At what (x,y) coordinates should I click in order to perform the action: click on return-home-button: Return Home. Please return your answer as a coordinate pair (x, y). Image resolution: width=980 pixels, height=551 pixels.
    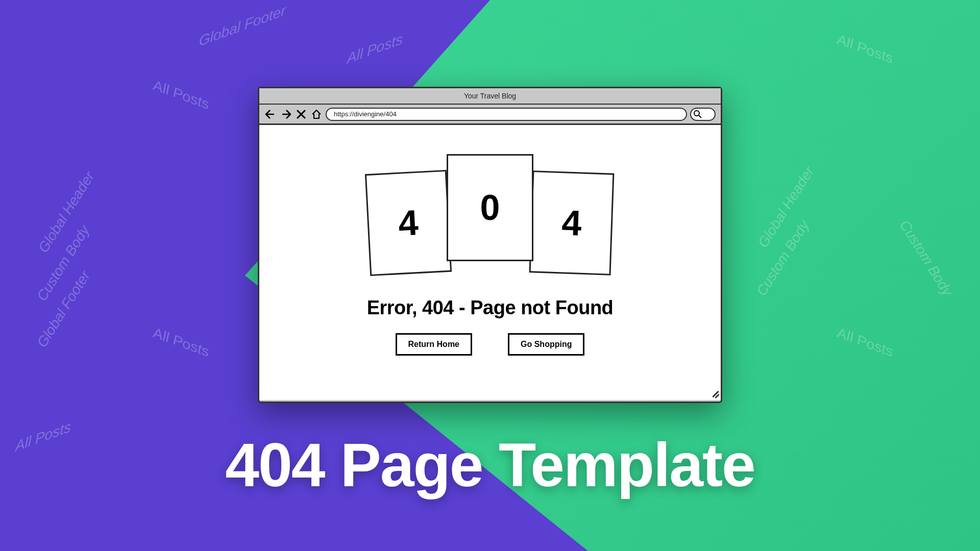
    Looking at the image, I should click on (434, 344).